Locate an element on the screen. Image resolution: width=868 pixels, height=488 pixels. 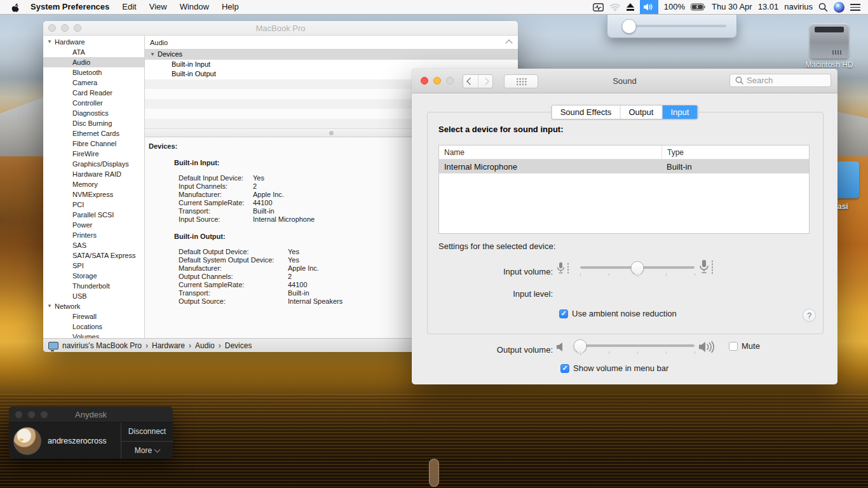
sidebar-item-nvmexpress: NVMExpress is located at coordinates (94, 194).